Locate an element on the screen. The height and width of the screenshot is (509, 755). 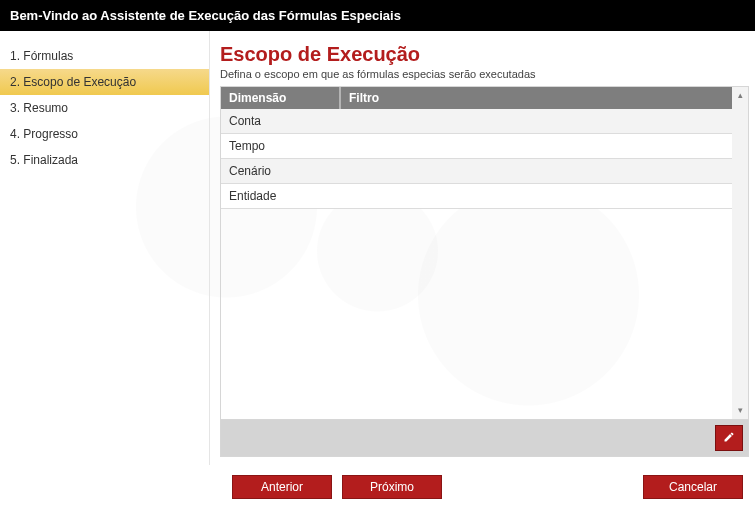
sidebar-item-finalizada: 5. Finalizada is located at coordinates (104, 160).